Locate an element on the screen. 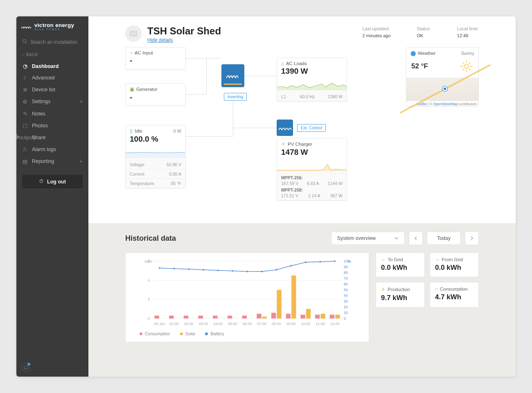 The image size is (532, 393). ac-loads-box: ⌂AC Loads 1390 W L1: 60.0 Hz 1390 W is located at coordinates (312, 79).